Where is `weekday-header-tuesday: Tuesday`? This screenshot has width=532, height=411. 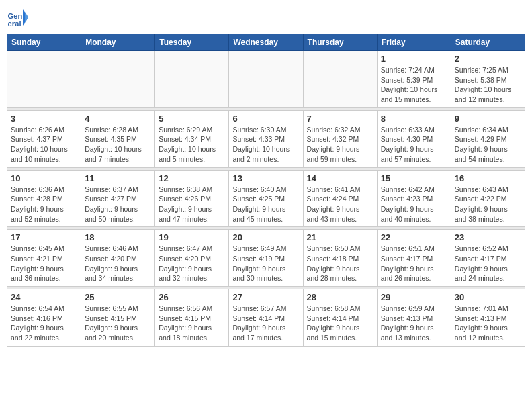
weekday-header-tuesday: Tuesday is located at coordinates (192, 43).